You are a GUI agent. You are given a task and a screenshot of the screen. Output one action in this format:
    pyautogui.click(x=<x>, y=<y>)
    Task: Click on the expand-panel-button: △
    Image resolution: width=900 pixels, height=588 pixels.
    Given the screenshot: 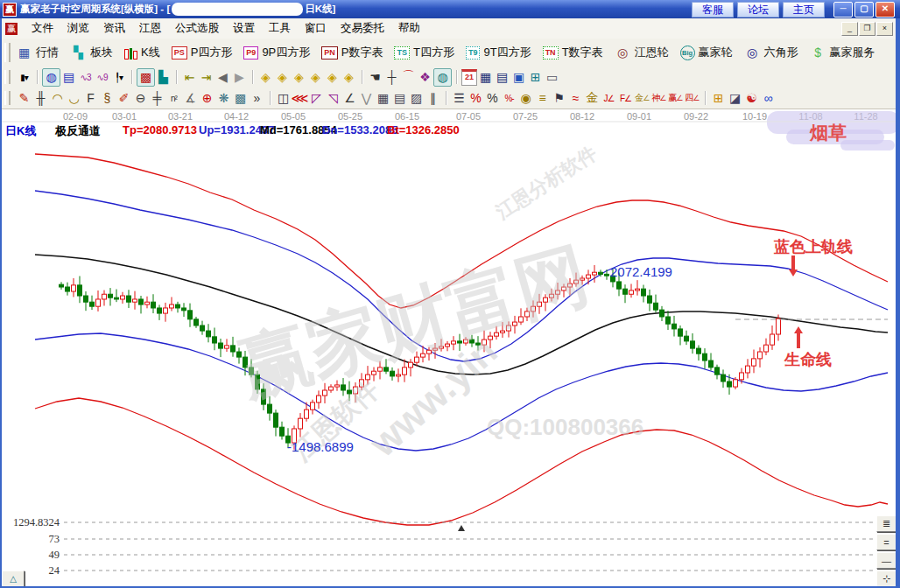 What is the action you would take?
    pyautogui.click(x=13, y=579)
    